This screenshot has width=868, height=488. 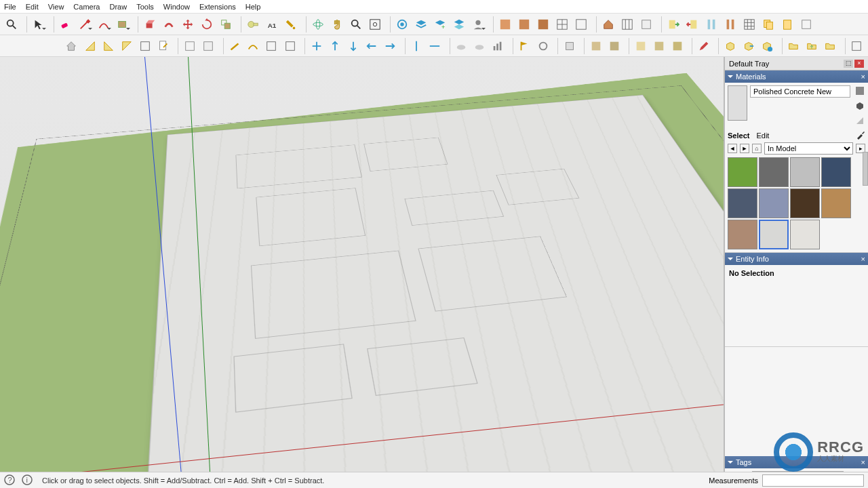 I want to click on pattern-4-icon, so click(x=659, y=46).